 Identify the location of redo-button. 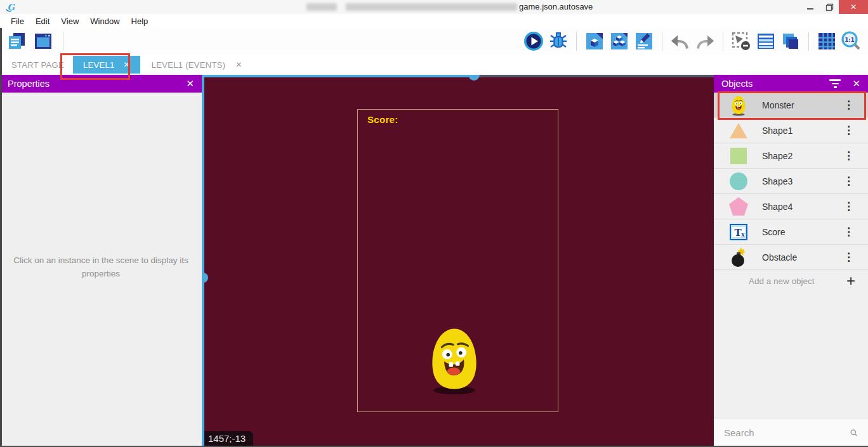
(705, 41).